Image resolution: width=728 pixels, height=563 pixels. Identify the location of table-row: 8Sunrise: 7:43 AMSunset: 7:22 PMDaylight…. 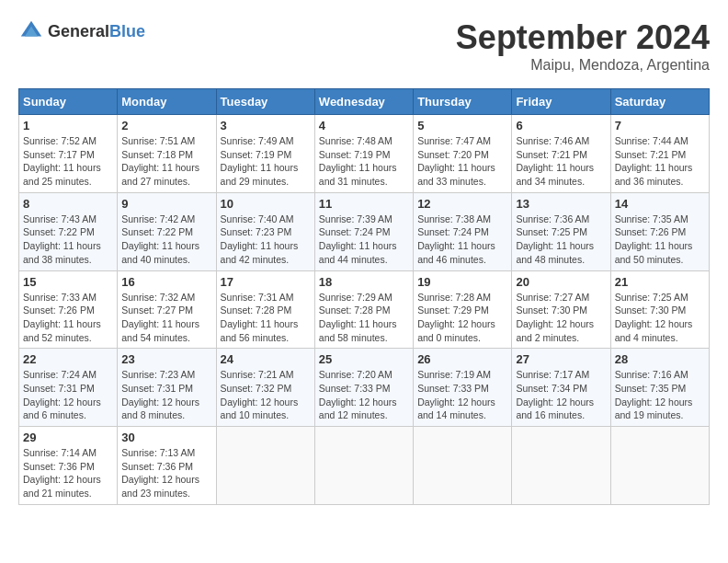
(68, 232).